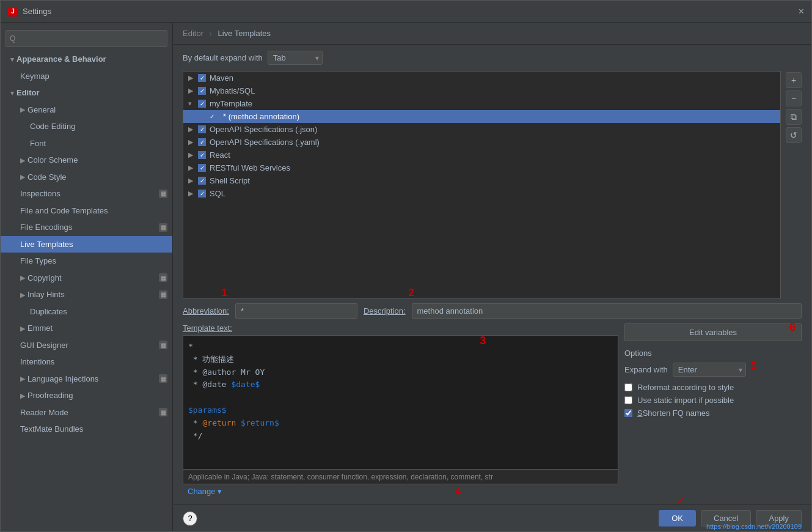  What do you see at coordinates (87, 379) in the screenshot?
I see `sidebar-item-language-injections: ▶ Language Injections ▦` at bounding box center [87, 379].